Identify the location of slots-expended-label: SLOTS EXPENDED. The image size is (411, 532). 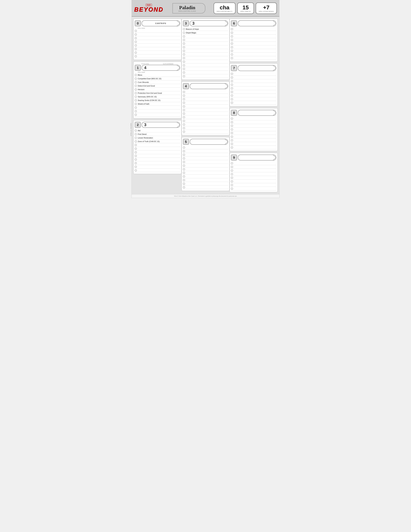
(168, 64).